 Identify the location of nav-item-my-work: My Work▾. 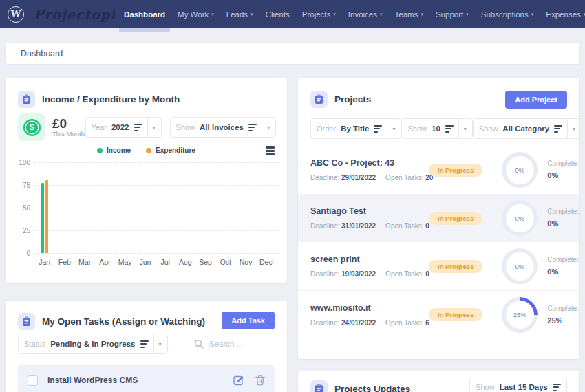
(195, 14).